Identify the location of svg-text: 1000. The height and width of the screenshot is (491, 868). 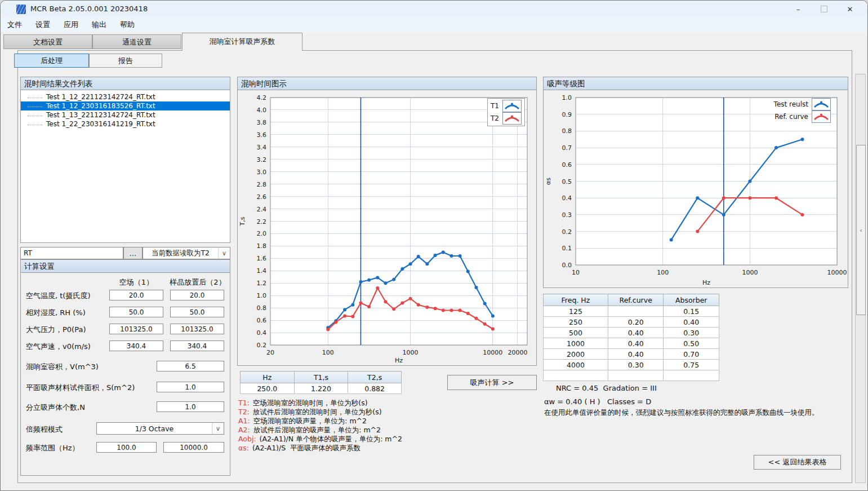
(411, 353).